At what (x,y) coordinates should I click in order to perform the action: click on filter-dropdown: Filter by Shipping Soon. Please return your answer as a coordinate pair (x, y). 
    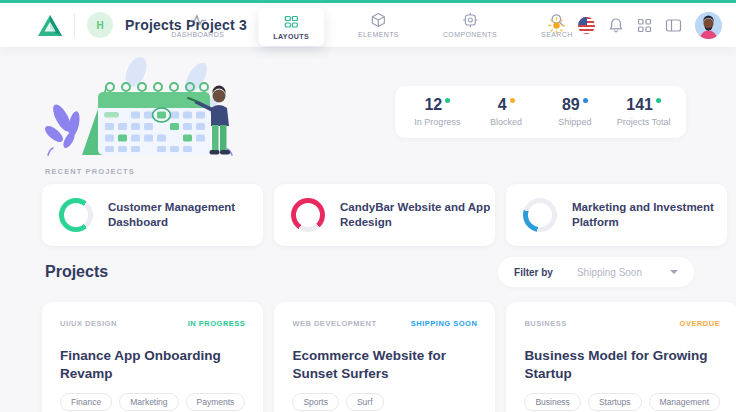
    Looking at the image, I should click on (596, 272).